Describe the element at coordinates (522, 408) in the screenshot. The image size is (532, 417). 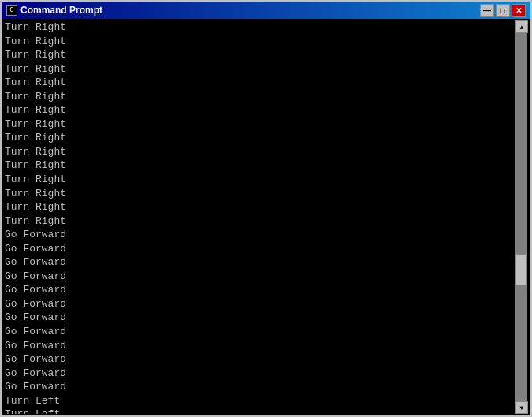
I see `scroll-down-arrow: ▼` at that location.